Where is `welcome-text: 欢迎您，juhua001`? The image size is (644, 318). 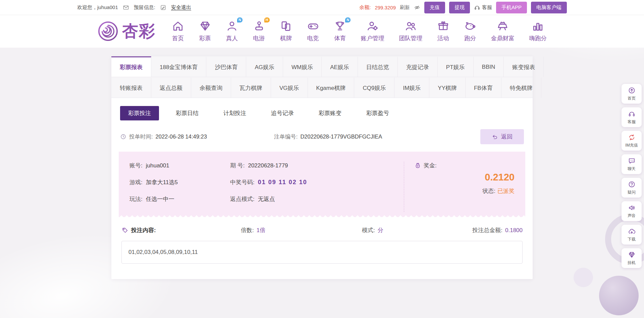
welcome-text: 欢迎您，juhua001 is located at coordinates (98, 7).